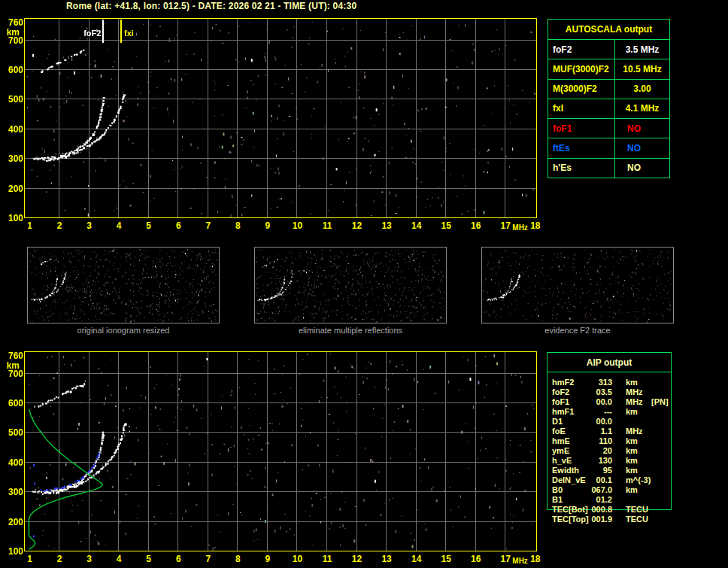  What do you see at coordinates (123, 285) in the screenshot?
I see `thumbnail-original-ionogram` at bounding box center [123, 285].